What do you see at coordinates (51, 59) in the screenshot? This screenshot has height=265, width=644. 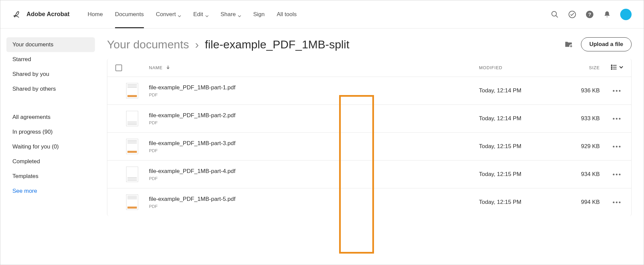 I see `sidebar-item-starred: Starred` at bounding box center [51, 59].